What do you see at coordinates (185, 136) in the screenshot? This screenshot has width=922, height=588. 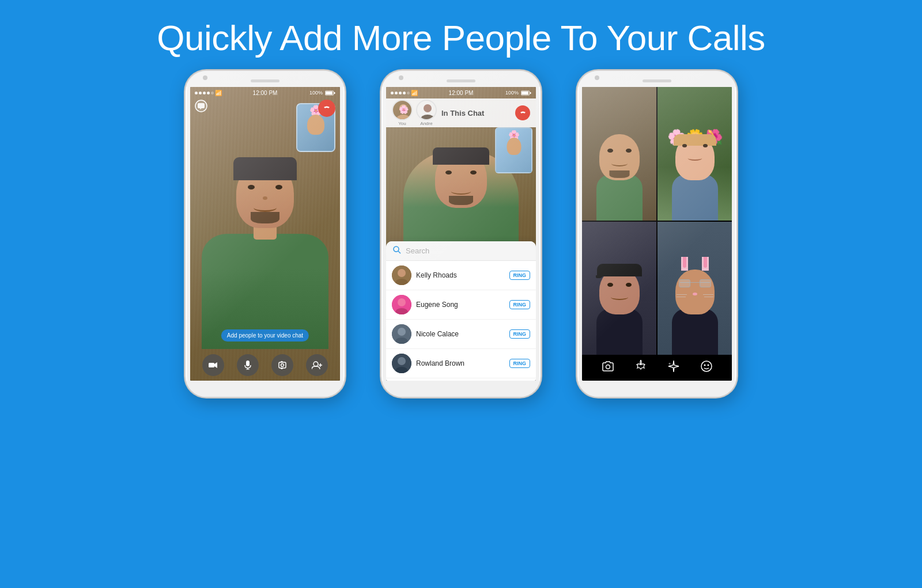 I see `volume-up-btn` at bounding box center [185, 136].